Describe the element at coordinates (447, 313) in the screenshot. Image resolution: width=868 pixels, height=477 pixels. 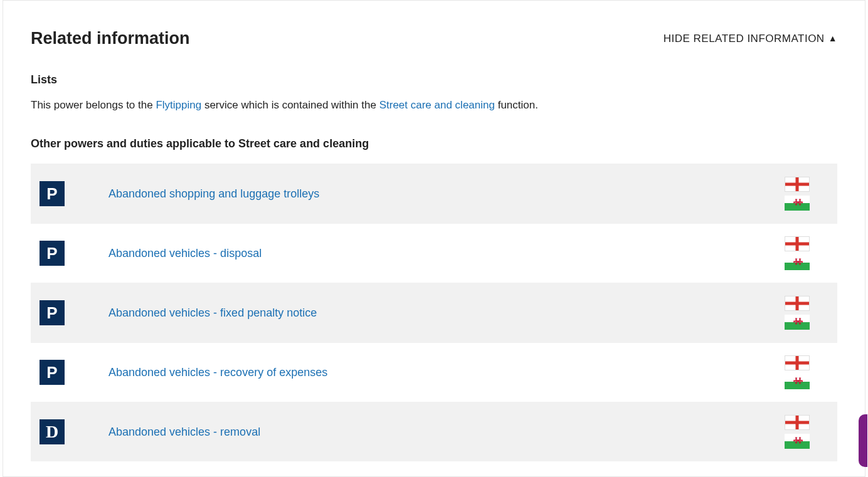
I see `power-link: Abandoned vehicles - fixed penalty notic…` at that location.